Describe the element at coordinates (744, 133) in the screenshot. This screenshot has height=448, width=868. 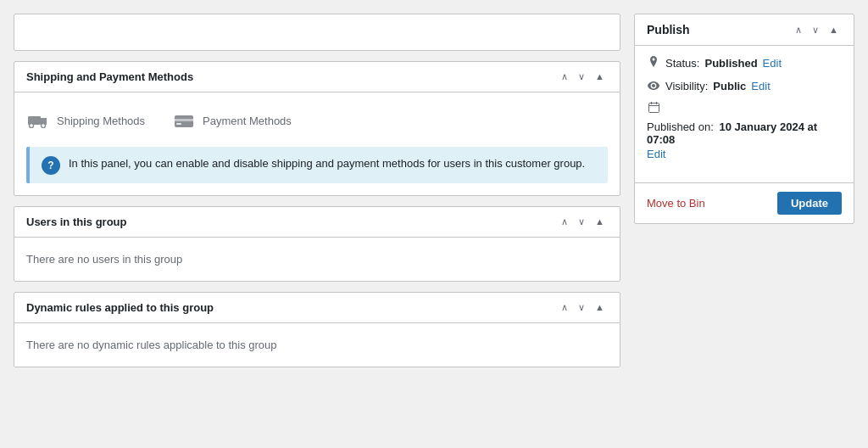
I see `published-date-text: Published on: 10 January 2024 at 07:08` at that location.